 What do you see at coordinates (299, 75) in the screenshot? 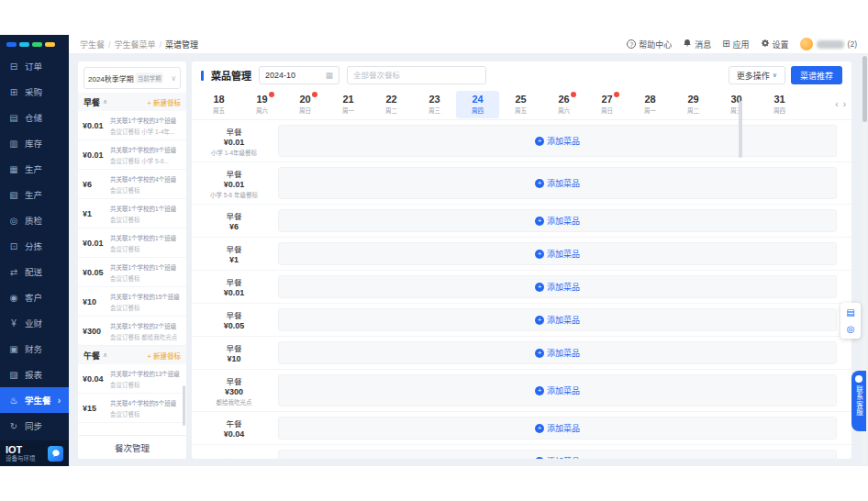
I see `month-picker: 2024-10 ▦` at bounding box center [299, 75].